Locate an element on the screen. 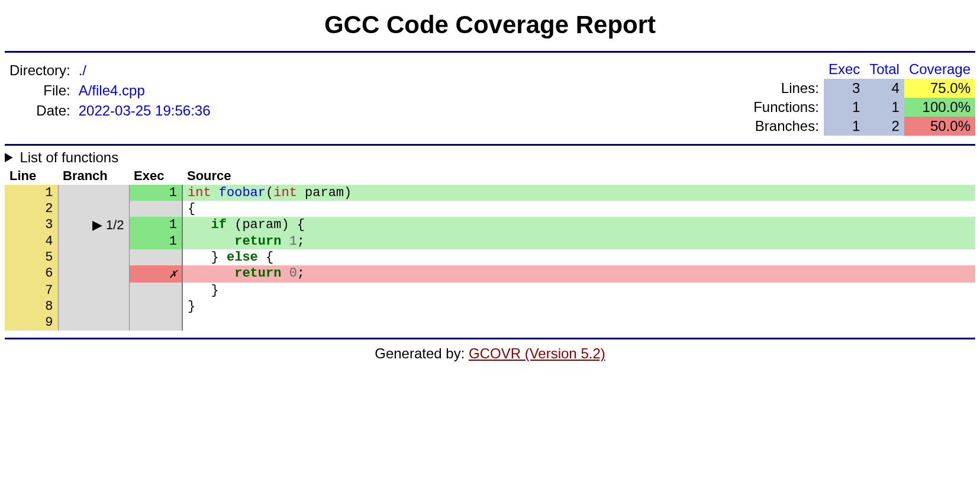 The width and height of the screenshot is (980, 481). source-line: 5 } else { is located at coordinates (490, 257).